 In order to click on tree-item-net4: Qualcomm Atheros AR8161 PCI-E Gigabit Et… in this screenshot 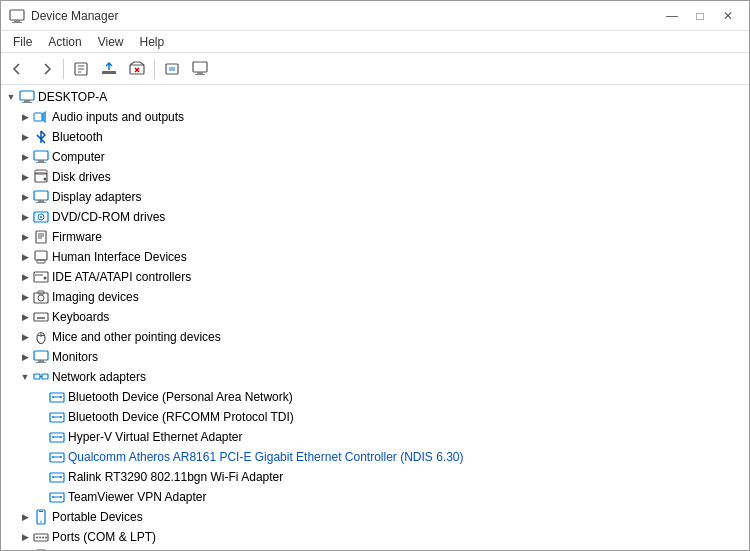, I will do `click(375, 457)`.